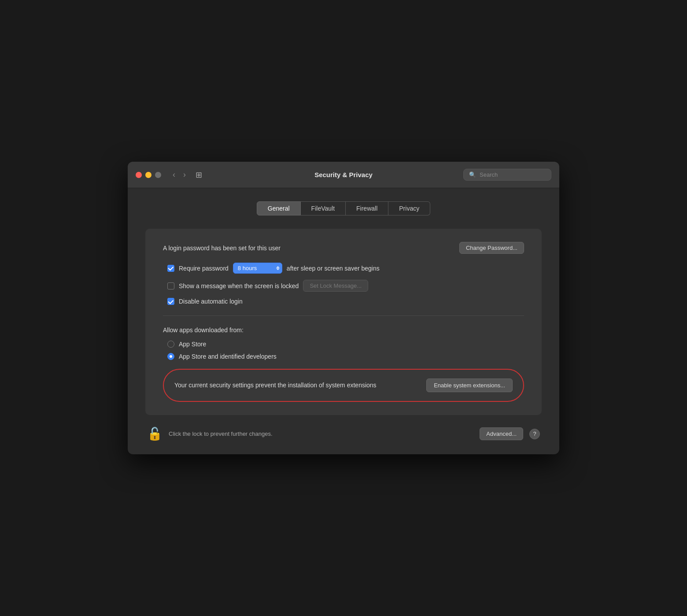 This screenshot has width=687, height=616. Describe the element at coordinates (346, 286) in the screenshot. I see `show-message-row: Show a message when the screen is locked…` at that location.